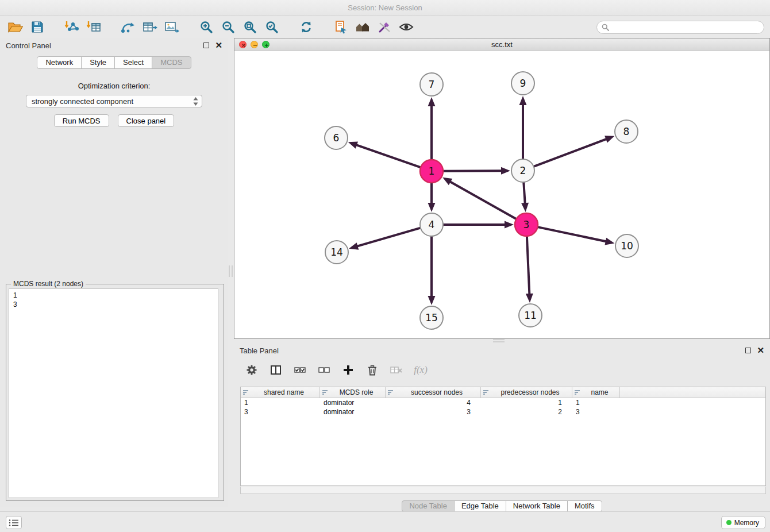  Describe the element at coordinates (353, 392) in the screenshot. I see `column-header-MCDS-role: MCDS role` at that location.